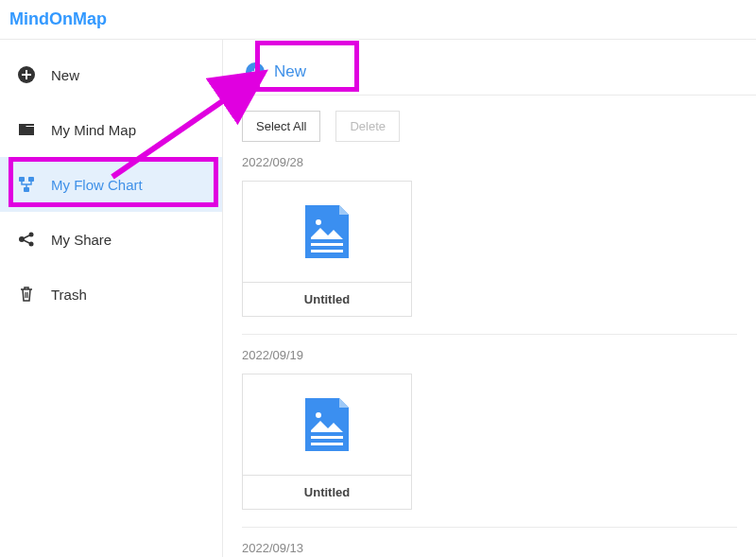  Describe the element at coordinates (59, 19) in the screenshot. I see `app-logo: MindOnMap` at that location.